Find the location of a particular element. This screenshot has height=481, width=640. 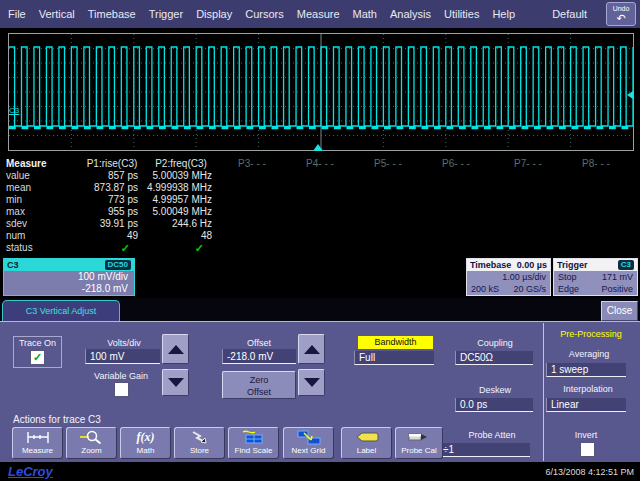

p2-min: 4.99957 MHz is located at coordinates (181, 200).